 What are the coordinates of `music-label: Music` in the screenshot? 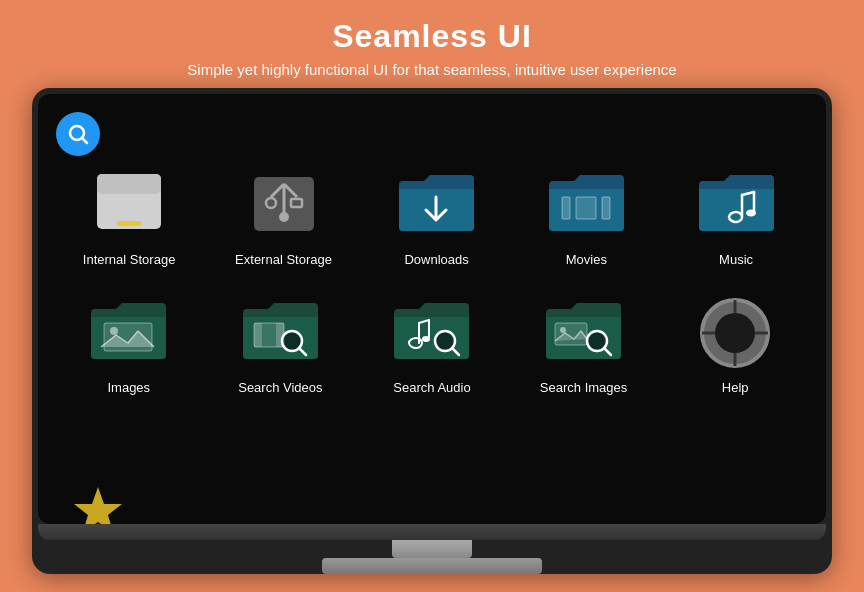 It's located at (736, 260).